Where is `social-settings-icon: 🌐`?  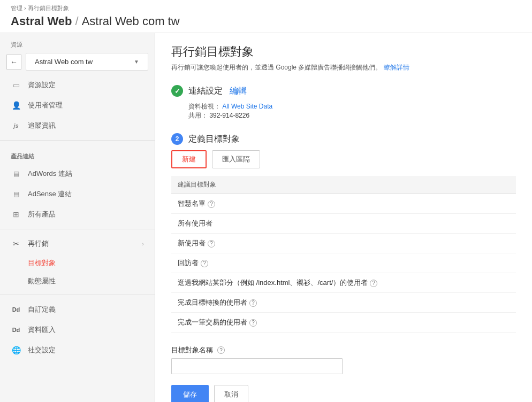 social-settings-icon: 🌐 is located at coordinates (16, 350).